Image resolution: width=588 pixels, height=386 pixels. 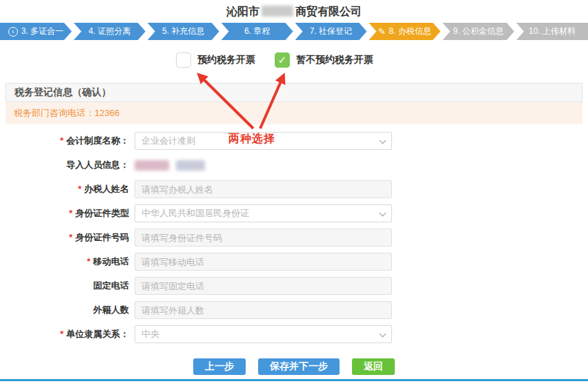 I want to click on selected-value: 企业会计准则, so click(x=168, y=141).